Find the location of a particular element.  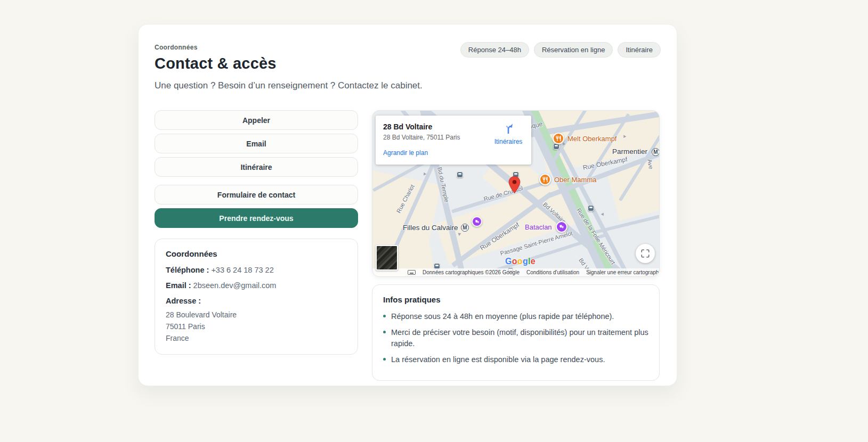

email-button: Email is located at coordinates (256, 144).